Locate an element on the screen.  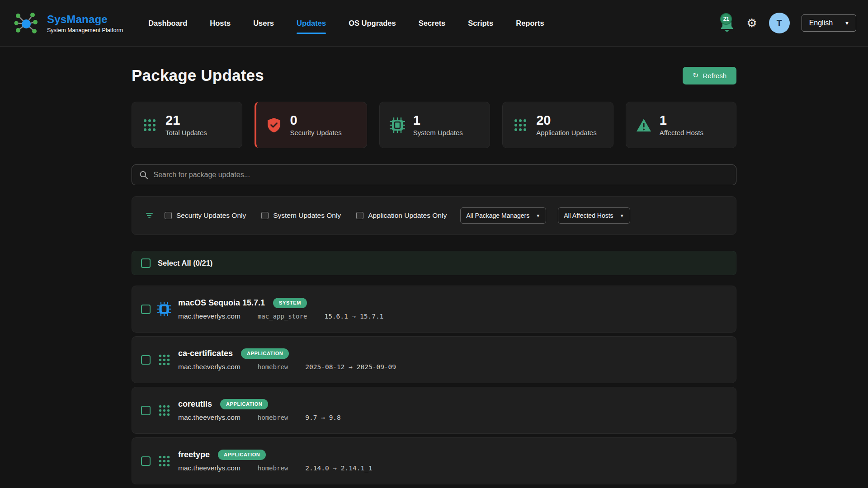
language-selected-value: English is located at coordinates (821, 23).